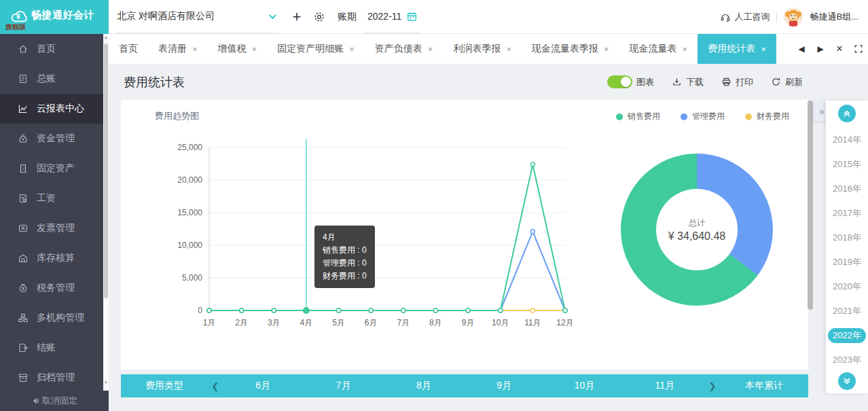 This screenshot has width=868, height=411. I want to click on tab-6: 利润表季报×, so click(482, 49).